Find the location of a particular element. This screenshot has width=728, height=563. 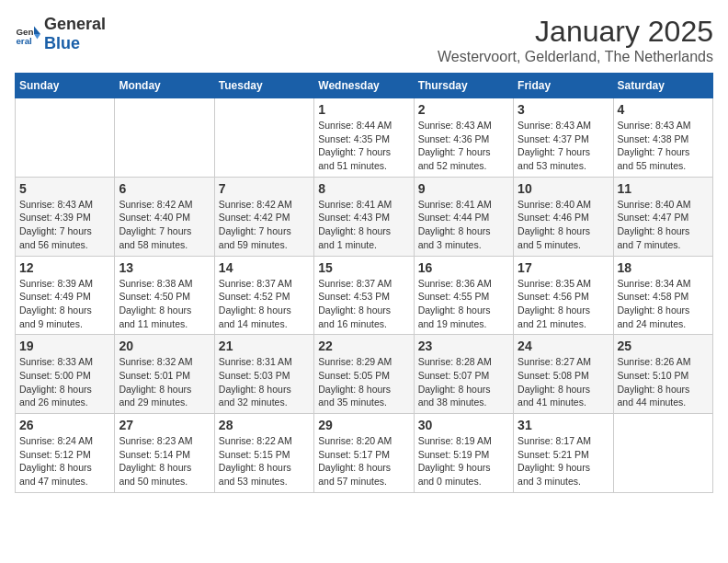

page-header: Gen eral General Blue January 2025 Weste… is located at coordinates (364, 40).